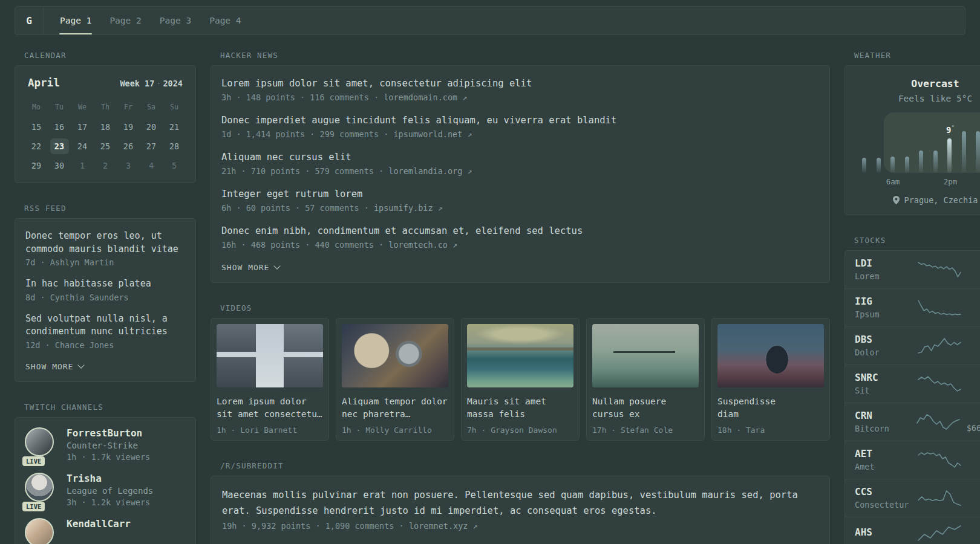 The height and width of the screenshot is (544, 980). What do you see at coordinates (520, 194) in the screenshot?
I see `hn-item-title: Integer eget rutrum lorem` at bounding box center [520, 194].